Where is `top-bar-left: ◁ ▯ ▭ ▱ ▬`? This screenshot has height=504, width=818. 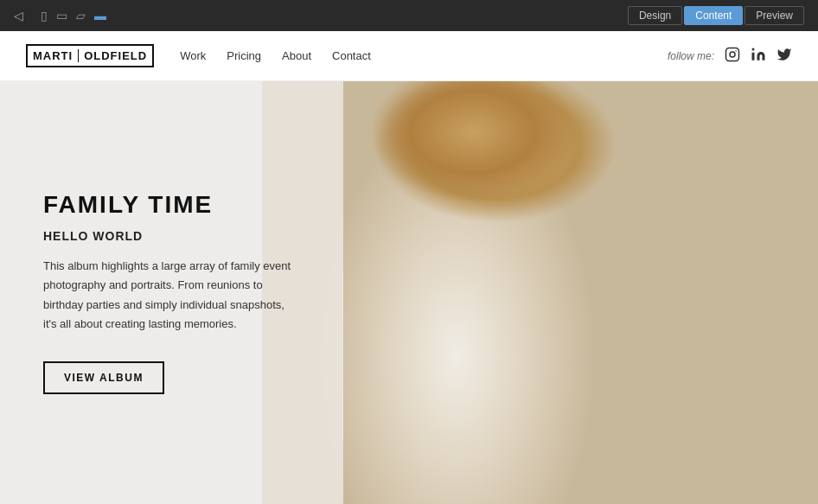 top-bar-left: ◁ ▯ ▭ ▱ ▬ is located at coordinates (61, 16).